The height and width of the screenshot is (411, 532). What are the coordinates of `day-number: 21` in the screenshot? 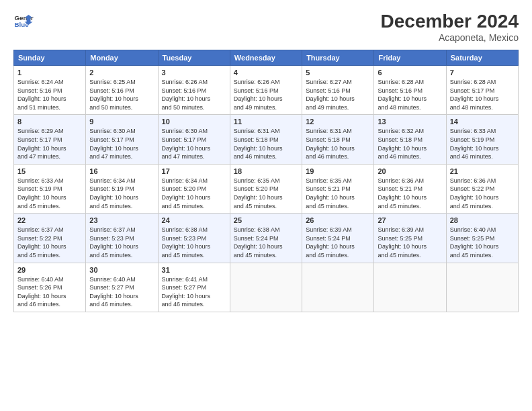 It's located at (482, 171).